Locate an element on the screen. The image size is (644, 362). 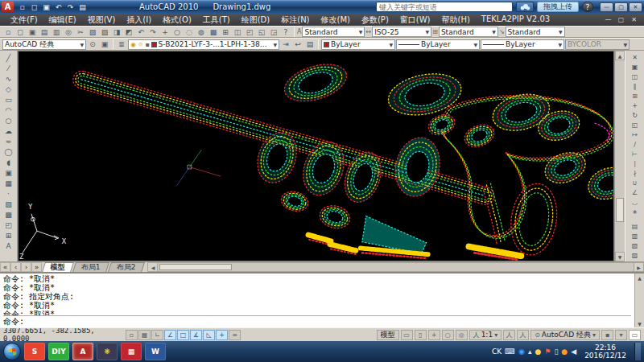
paste-icon: ▧ is located at coordinates (105, 32).